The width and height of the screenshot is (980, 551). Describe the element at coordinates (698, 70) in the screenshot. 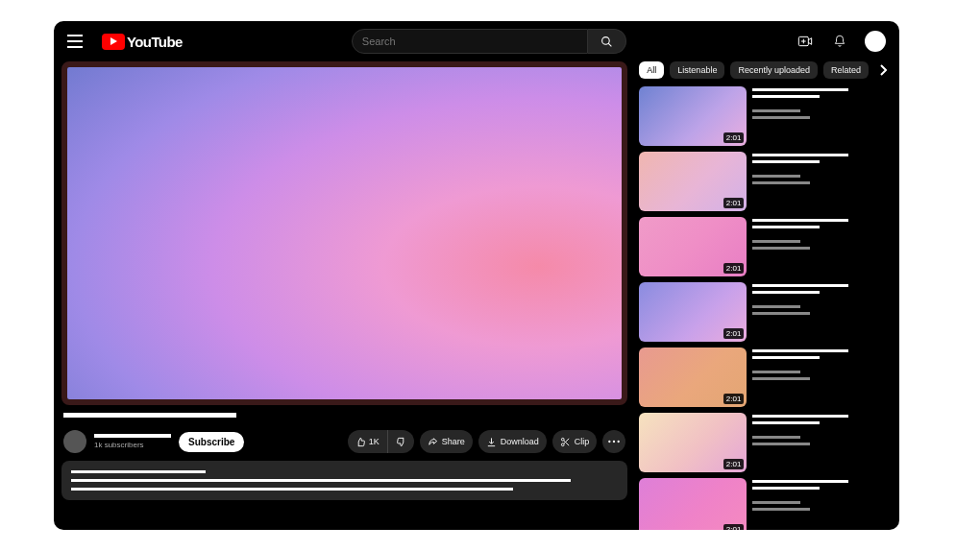

I see `filter-chip-listenable: Listenable` at that location.